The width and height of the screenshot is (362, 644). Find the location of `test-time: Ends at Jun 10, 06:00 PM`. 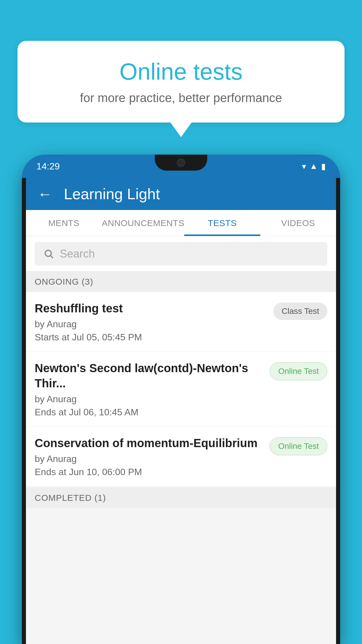

test-time: Ends at Jun 10, 06:00 PM is located at coordinates (149, 472).